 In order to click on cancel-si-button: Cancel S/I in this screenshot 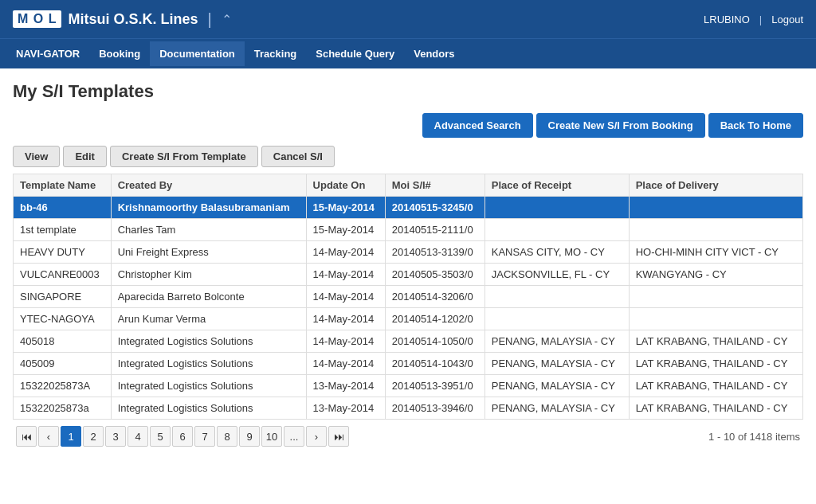, I will do `click(298, 156)`.